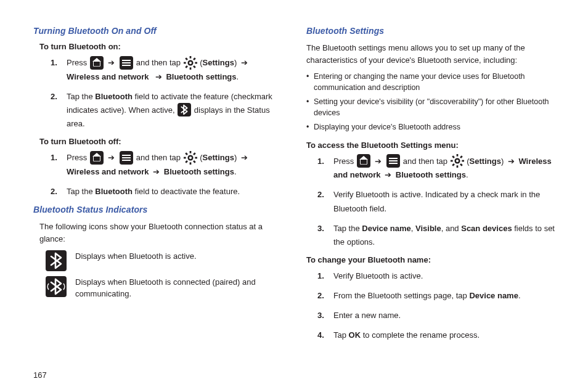 The width and height of the screenshot is (588, 392). What do you see at coordinates (160, 47) in the screenshot?
I see `subhead-turn-on: To turn Bluetooth on:` at bounding box center [160, 47].